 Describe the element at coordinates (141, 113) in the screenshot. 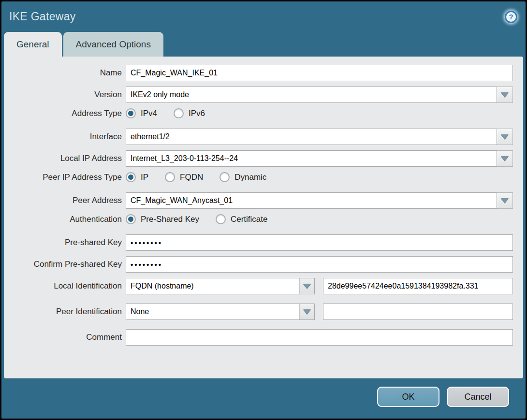

I see `address-type-ipv4-option: IPv4` at that location.